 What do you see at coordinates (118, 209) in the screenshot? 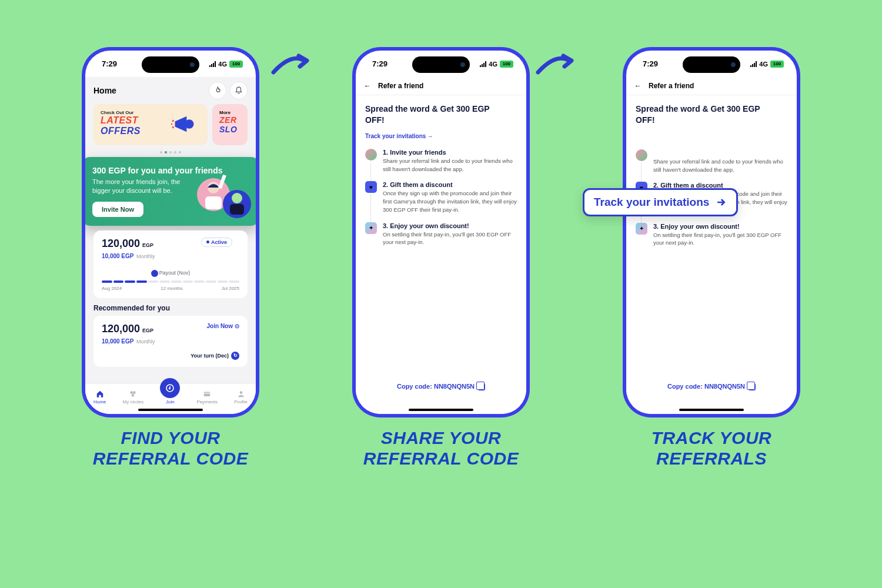
I see `invite-now-button: Invite Now` at bounding box center [118, 209].